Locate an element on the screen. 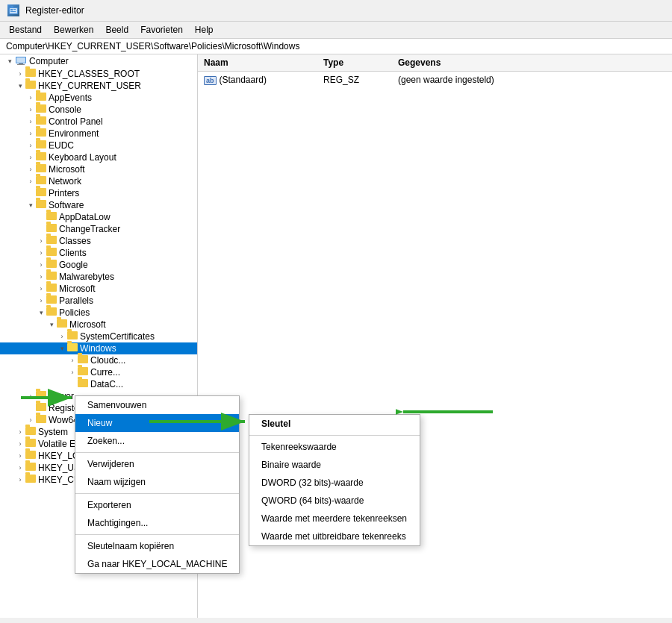 The image size is (672, 623). pol-microsoft-label: Microsoft is located at coordinates (88, 325).